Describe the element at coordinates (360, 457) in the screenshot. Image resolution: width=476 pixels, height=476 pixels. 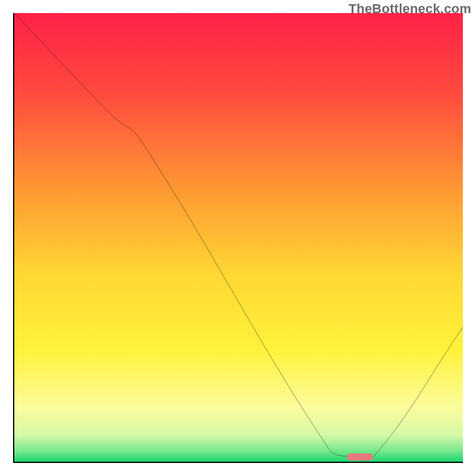
I see `optimal-marker` at that location.